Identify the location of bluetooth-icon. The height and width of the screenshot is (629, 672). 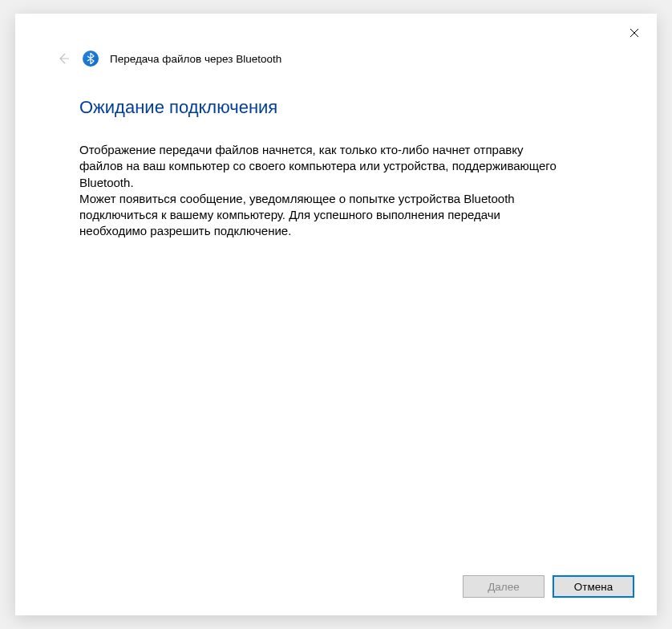
(91, 59).